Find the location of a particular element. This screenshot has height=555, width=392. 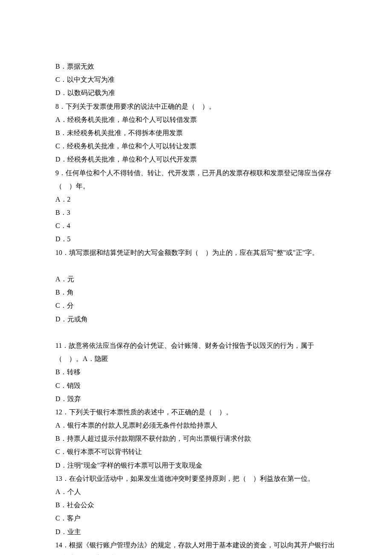

text-line: A．经税务机关批准，单位和个人可以转借发票 is located at coordinates (196, 119).